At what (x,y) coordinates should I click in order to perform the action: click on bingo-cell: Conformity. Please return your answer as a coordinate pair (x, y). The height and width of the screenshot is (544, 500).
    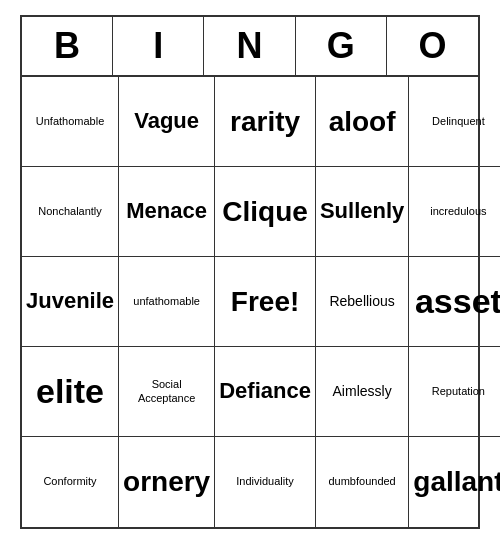
    Looking at the image, I should click on (70, 482).